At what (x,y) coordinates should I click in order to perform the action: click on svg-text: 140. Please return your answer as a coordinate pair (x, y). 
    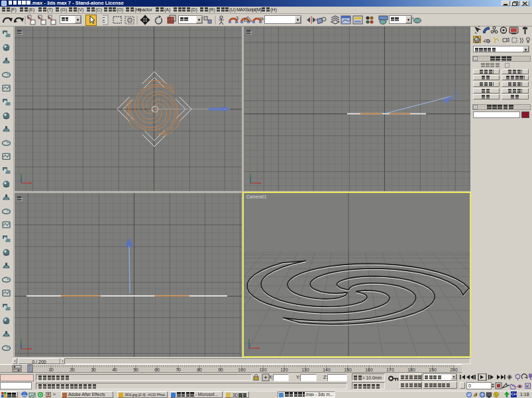
    Looking at the image, I should click on (327, 370).